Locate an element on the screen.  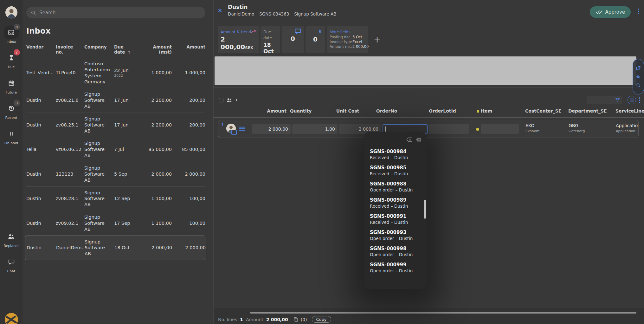
add-field-button: + is located at coordinates (377, 40).